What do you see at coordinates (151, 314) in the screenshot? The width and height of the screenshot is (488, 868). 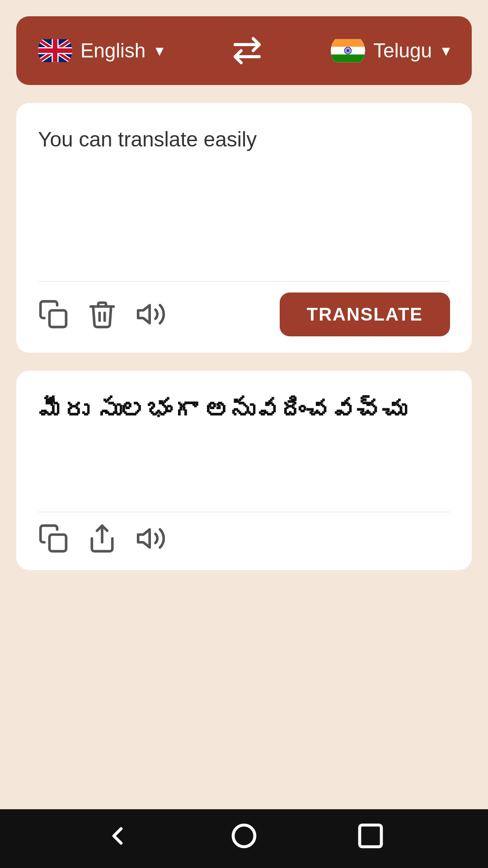 I see `speak-input-button` at bounding box center [151, 314].